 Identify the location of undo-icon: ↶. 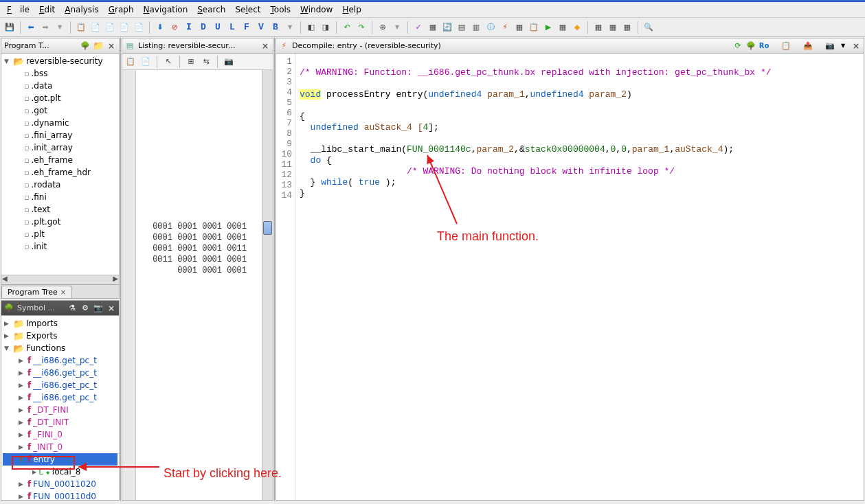
(347, 27).